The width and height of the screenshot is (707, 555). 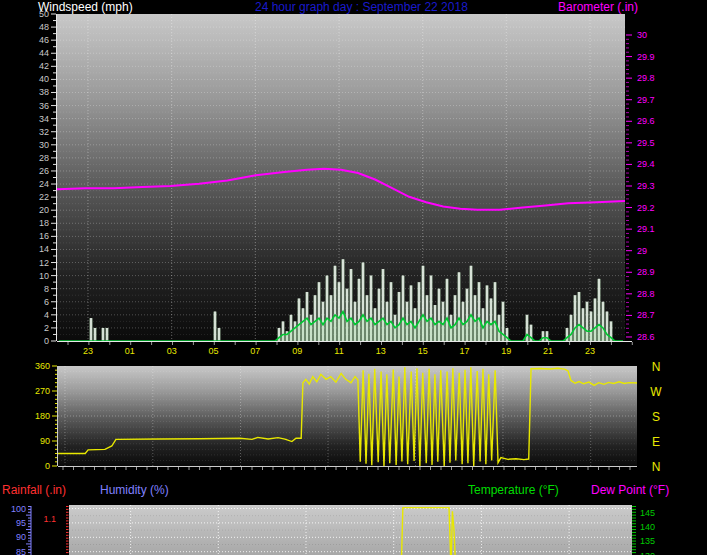 I want to click on svg-text: 17, so click(x=464, y=351).